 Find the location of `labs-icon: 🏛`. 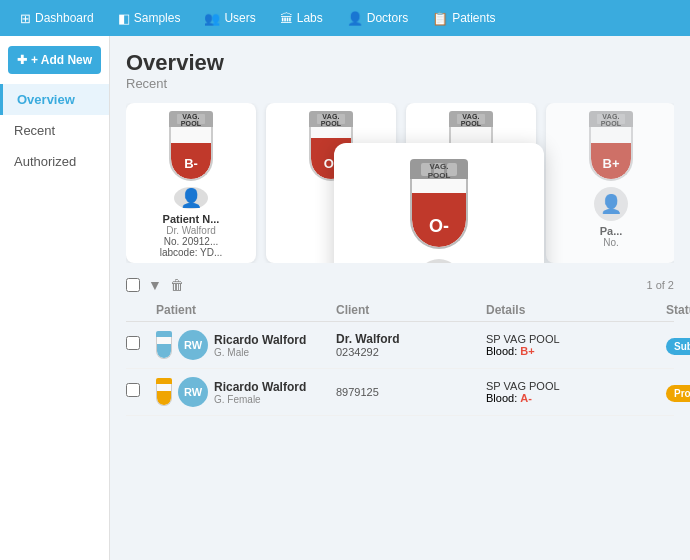

labs-icon: 🏛 is located at coordinates (286, 18).